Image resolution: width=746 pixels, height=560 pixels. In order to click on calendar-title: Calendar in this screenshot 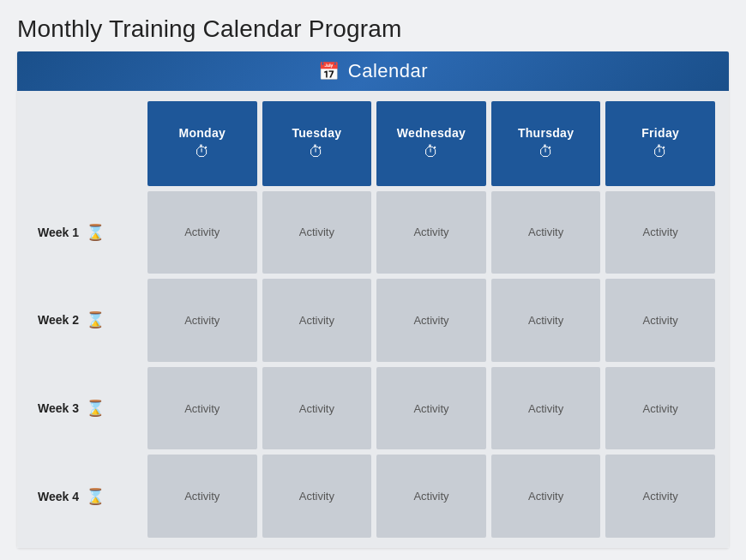, I will do `click(388, 71)`.